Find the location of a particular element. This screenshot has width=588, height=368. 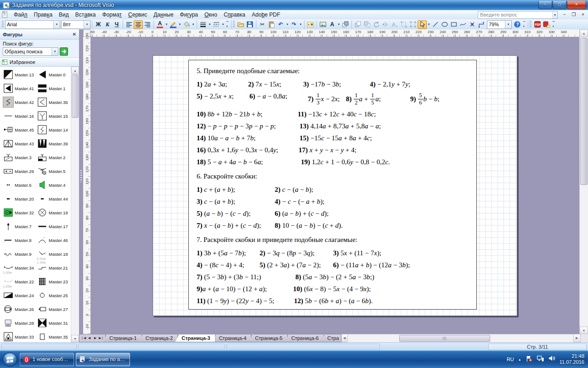

nav-first-icon: ❘◀ is located at coordinates (84, 338).